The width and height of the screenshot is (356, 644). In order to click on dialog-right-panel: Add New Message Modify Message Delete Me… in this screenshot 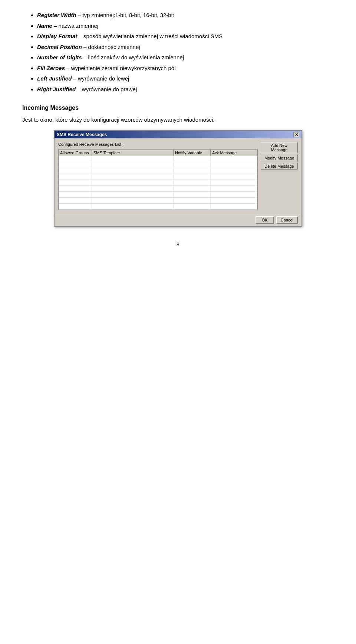, I will do `click(279, 176)`.